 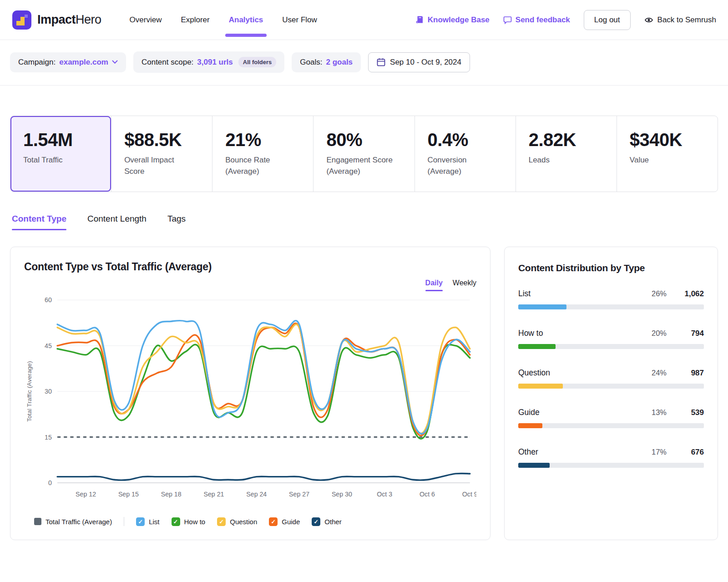 I want to click on legend-list: ✓ List, so click(x=147, y=521).